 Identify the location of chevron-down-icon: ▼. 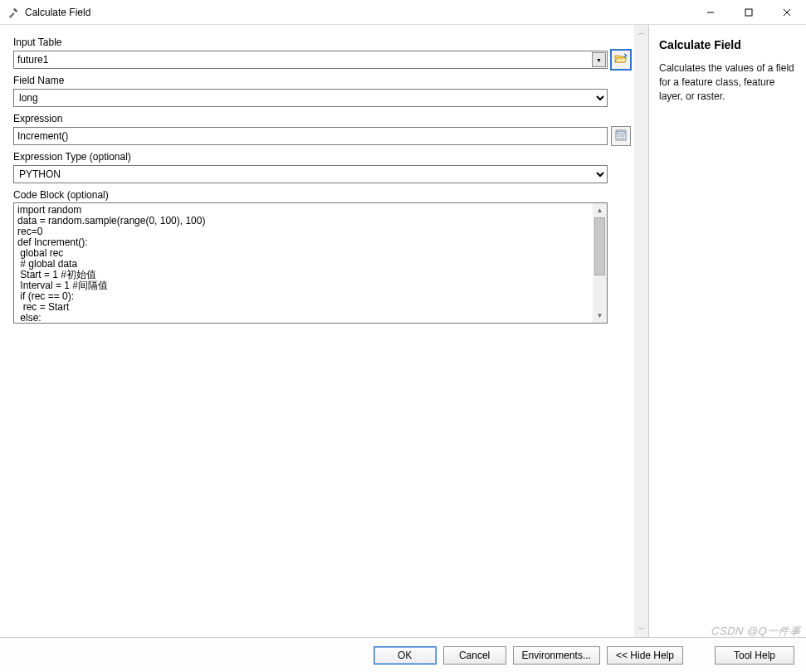
(599, 60).